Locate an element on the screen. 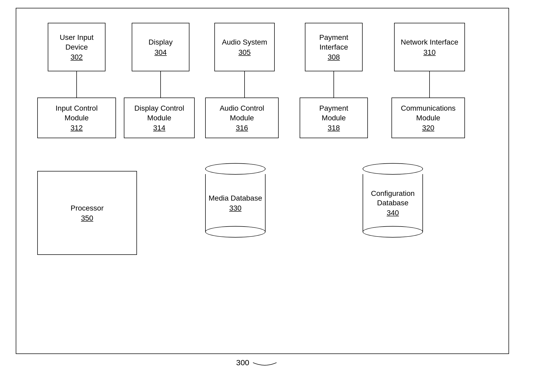 This screenshot has height=392, width=535. display-control-module-box: Display ControlModule 314 is located at coordinates (159, 118).